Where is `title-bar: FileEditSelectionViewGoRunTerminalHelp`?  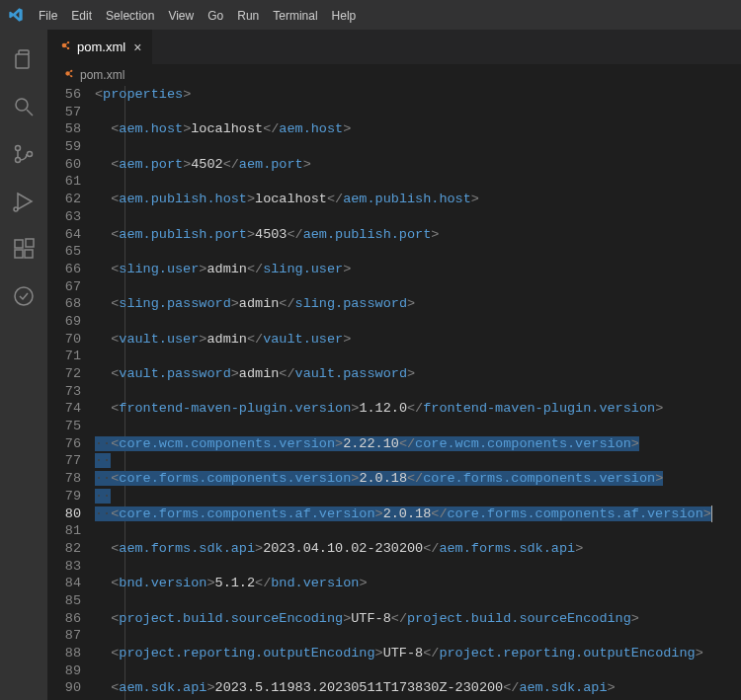 title-bar: FileEditSelectionViewGoRunTerminalHelp is located at coordinates (370, 15).